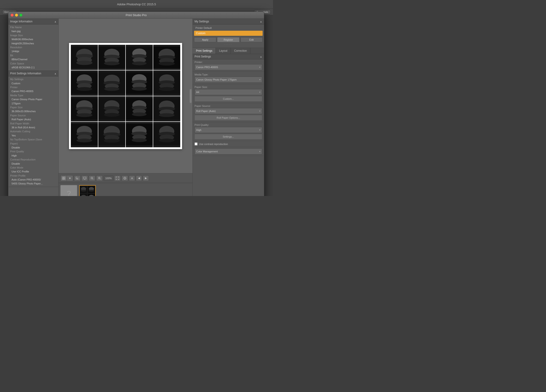  What do you see at coordinates (228, 22) in the screenshot?
I see `my-settings-header: My Settings ▲` at bounding box center [228, 22].